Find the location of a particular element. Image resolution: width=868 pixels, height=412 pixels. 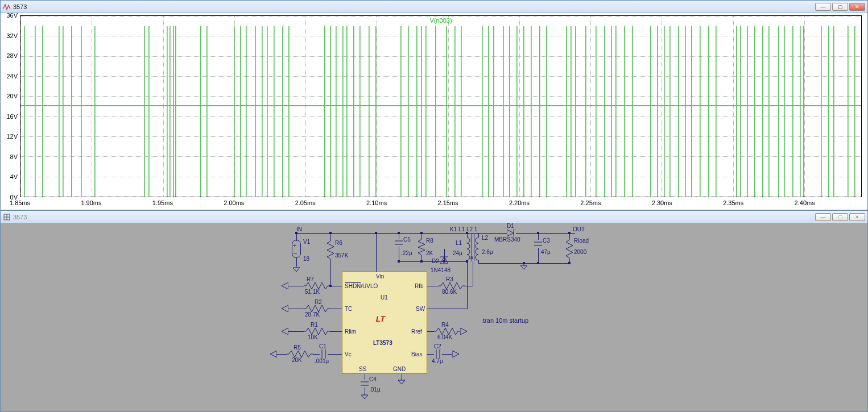

c2-ref: C2 is located at coordinates (438, 347).